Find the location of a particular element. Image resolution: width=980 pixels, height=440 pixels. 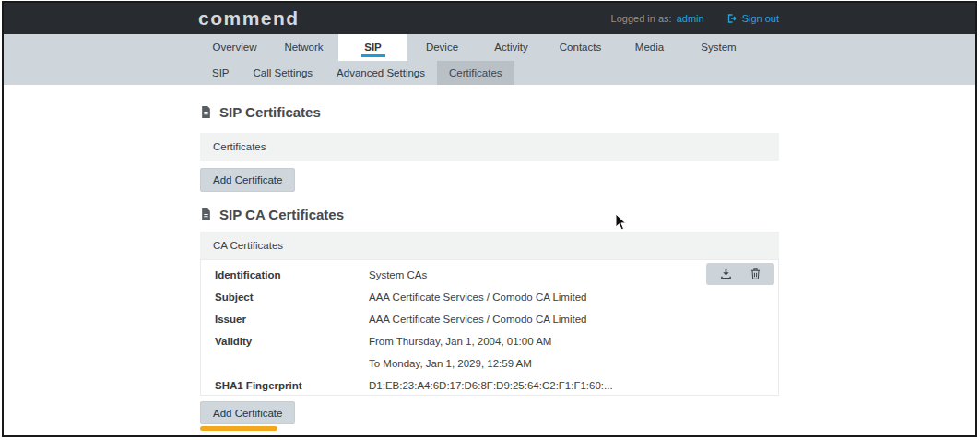

cert-field-label: SHA1 Fingerprint is located at coordinates (291, 386).